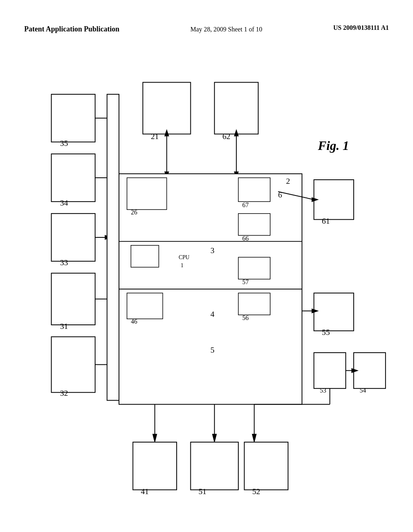 The width and height of the screenshot is (413, 532). Describe the element at coordinates (64, 326) in the screenshot. I see `label-31: 31` at that location.